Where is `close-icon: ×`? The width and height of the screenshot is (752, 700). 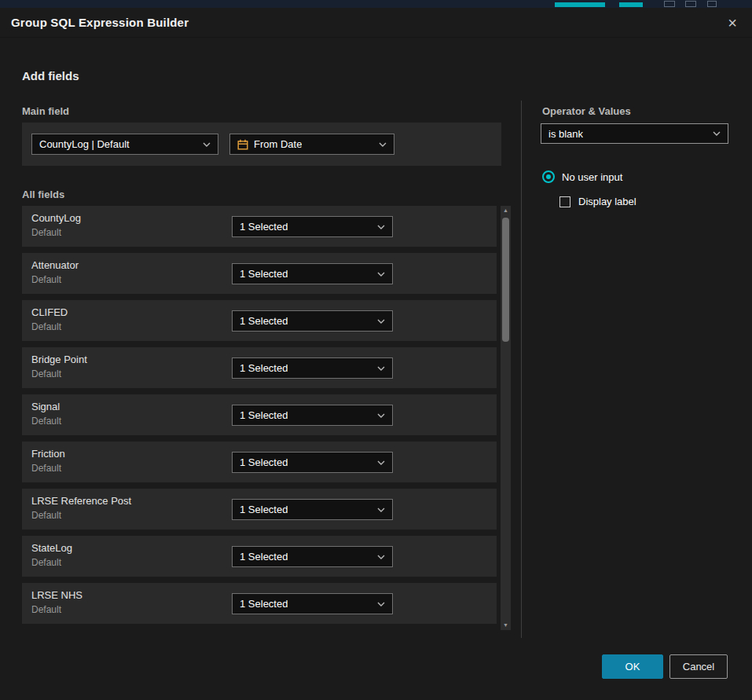
close-icon: × is located at coordinates (732, 23).